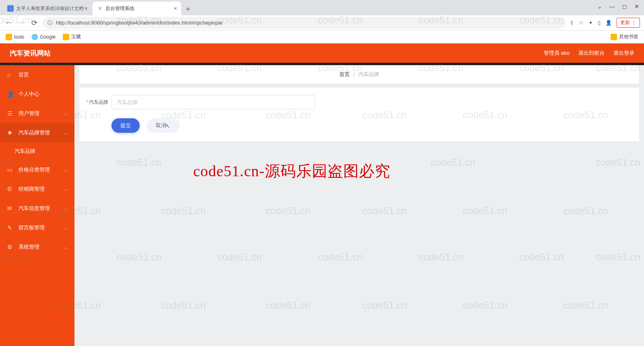 This screenshot has width=644, height=346. What do you see at coordinates (11, 170) in the screenshot?
I see `price-icon: ▭` at bounding box center [11, 170].